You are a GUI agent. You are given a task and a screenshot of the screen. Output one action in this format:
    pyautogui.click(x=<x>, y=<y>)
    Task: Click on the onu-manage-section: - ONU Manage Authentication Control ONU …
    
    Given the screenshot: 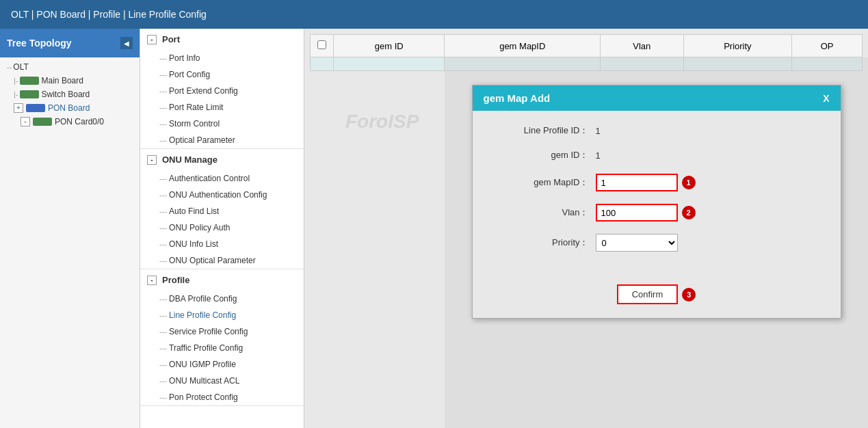 What is the action you would take?
    pyautogui.click(x=222, y=209)
    